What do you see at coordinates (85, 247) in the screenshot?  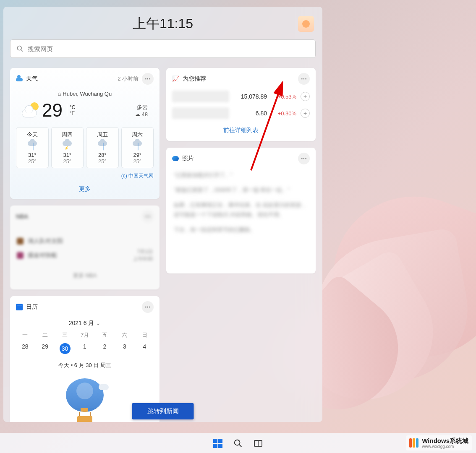 I see `sports-widget: NBA ⋯ 湖人队对太阳 掘金对快船 7月1日 上午9:00 更多 NBA` at bounding box center [85, 247].